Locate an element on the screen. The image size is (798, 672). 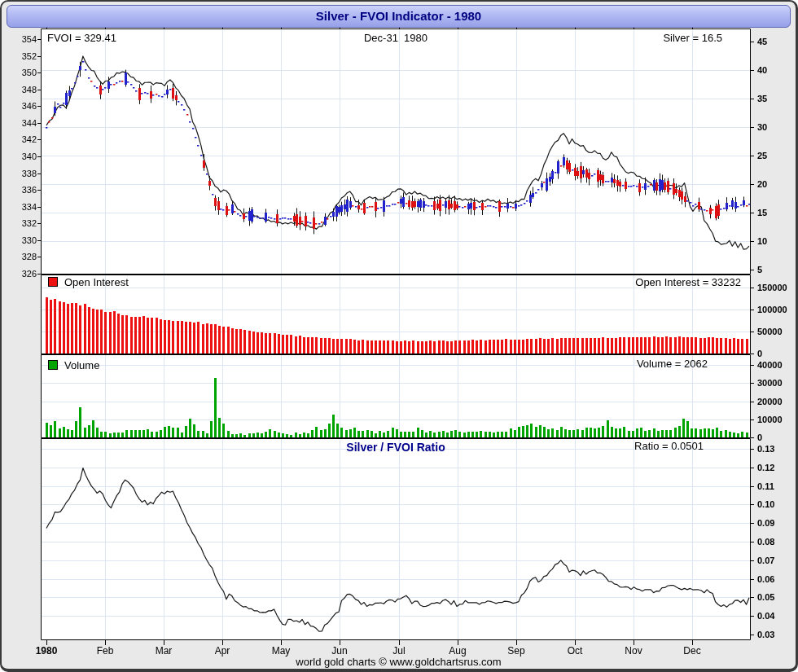
silver-value-label: Silver = 16.5 is located at coordinates (647, 37).